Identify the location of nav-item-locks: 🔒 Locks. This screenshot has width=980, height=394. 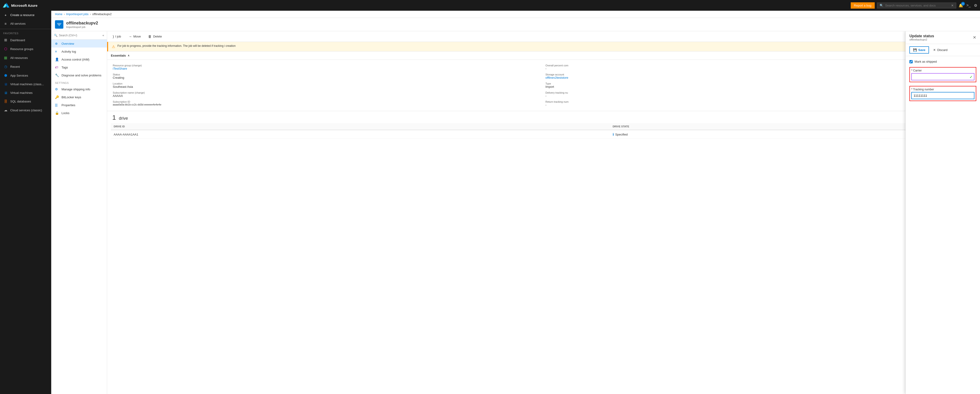
(79, 113).